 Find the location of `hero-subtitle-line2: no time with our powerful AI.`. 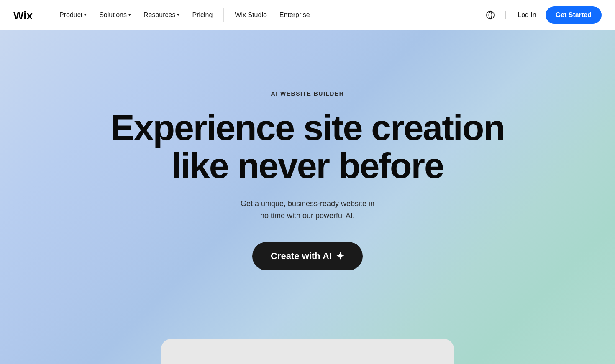

hero-subtitle-line2: no time with our powerful AI. is located at coordinates (308, 216).